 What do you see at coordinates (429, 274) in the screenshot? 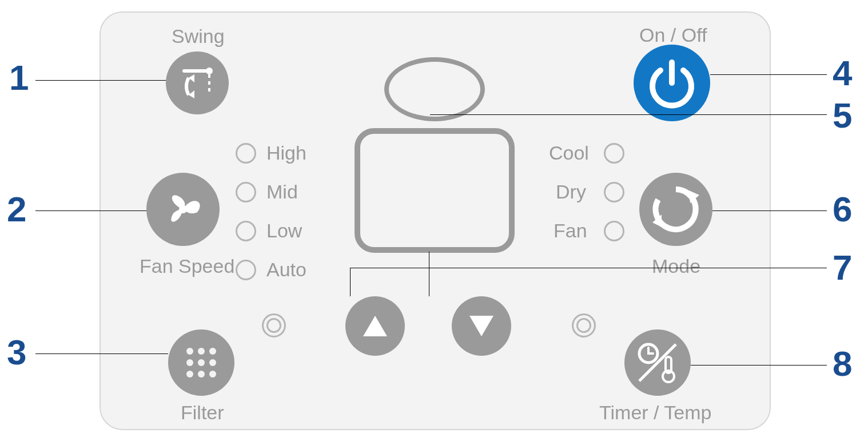
I see `leader-7-v2` at bounding box center [429, 274].